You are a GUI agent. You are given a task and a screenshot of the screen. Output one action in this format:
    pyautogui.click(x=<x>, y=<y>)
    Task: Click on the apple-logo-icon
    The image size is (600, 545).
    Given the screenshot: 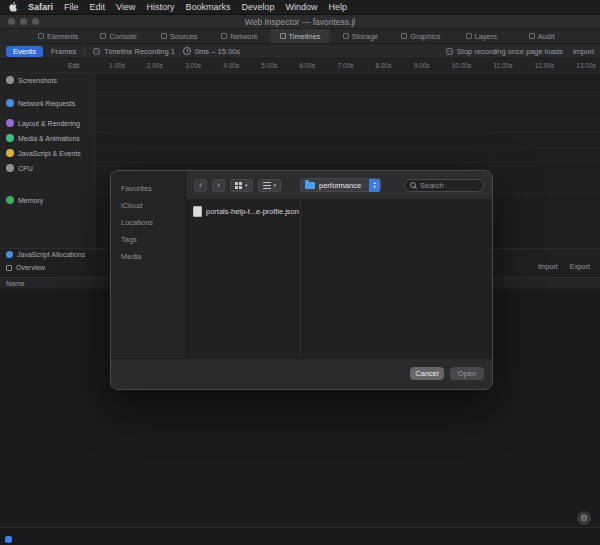 What is the action you would take?
    pyautogui.click(x=13, y=7)
    